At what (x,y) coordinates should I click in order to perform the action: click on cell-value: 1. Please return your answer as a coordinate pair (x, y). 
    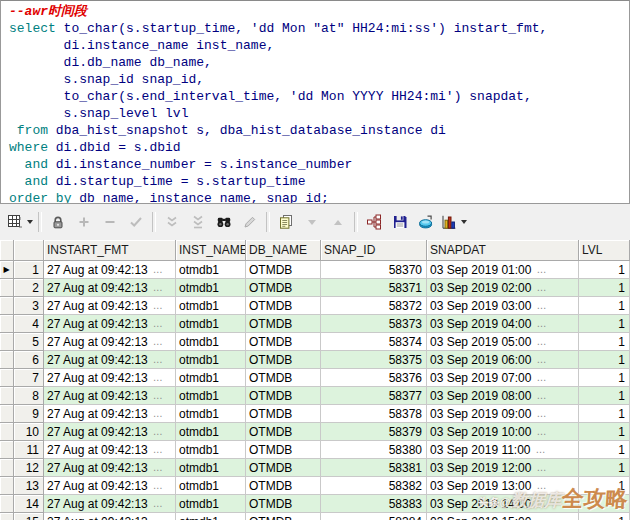
    Looking at the image, I should click on (622, 378).